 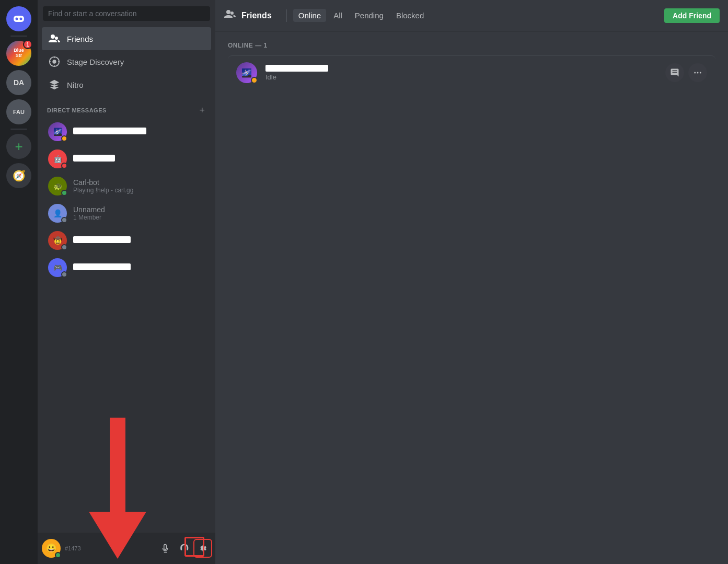 I want to click on dm-name-unnamed: Unnamed, so click(x=139, y=210).